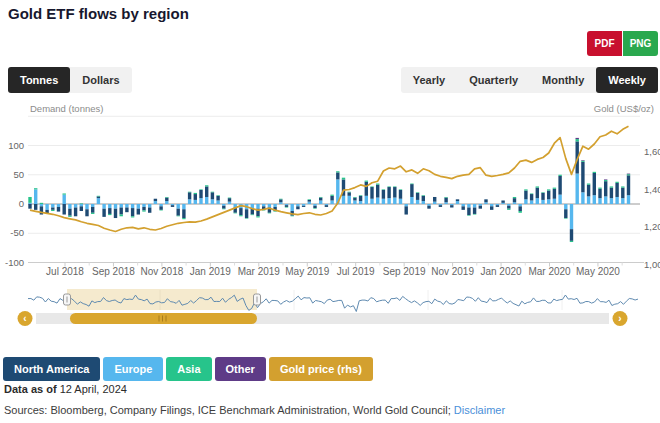 This screenshot has height=423, width=660. Describe the element at coordinates (100, 80) in the screenshot. I see `toggle-dollars: Dollars` at that location.